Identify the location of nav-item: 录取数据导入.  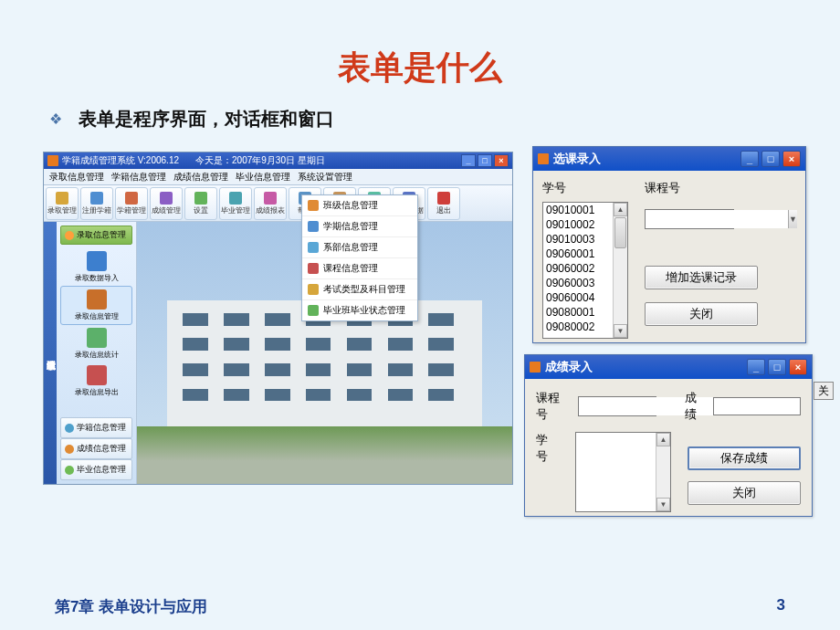
(97, 267).